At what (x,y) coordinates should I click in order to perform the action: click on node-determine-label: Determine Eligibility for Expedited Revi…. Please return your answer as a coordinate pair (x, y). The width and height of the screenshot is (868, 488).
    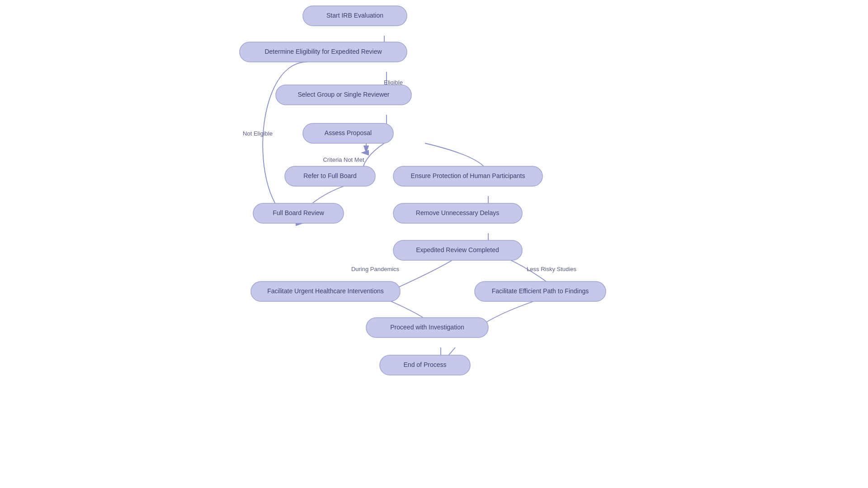
    Looking at the image, I should click on (323, 52).